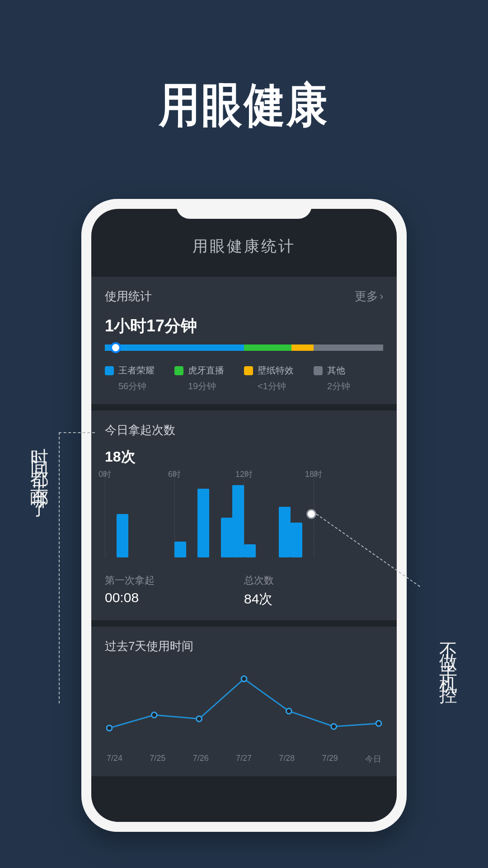  What do you see at coordinates (244, 646) in the screenshot?
I see `week-title: 过去7天使用时间` at bounding box center [244, 646].